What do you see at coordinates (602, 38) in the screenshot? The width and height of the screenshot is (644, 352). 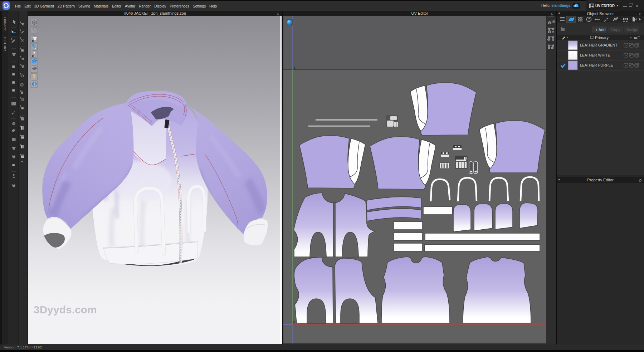 I see `svg-text: Primary` at bounding box center [602, 38].